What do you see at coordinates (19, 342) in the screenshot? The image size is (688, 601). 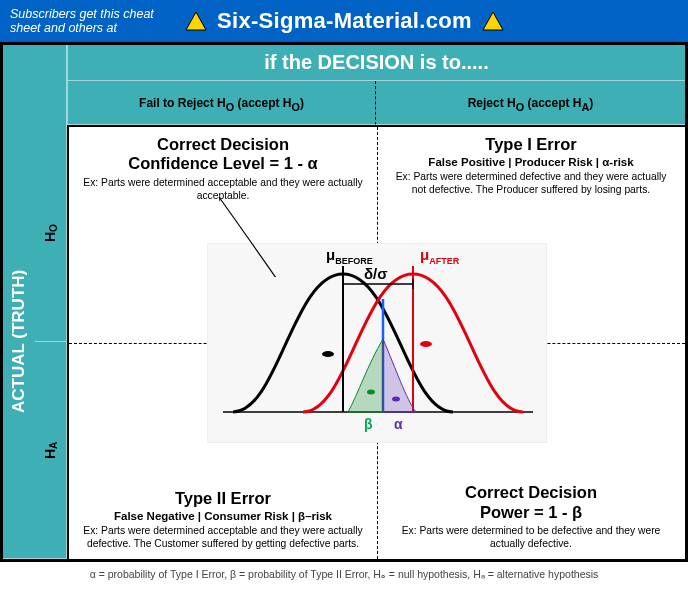 I see `side-actual-truth: ACTUAL (TRUTH)` at bounding box center [19, 342].